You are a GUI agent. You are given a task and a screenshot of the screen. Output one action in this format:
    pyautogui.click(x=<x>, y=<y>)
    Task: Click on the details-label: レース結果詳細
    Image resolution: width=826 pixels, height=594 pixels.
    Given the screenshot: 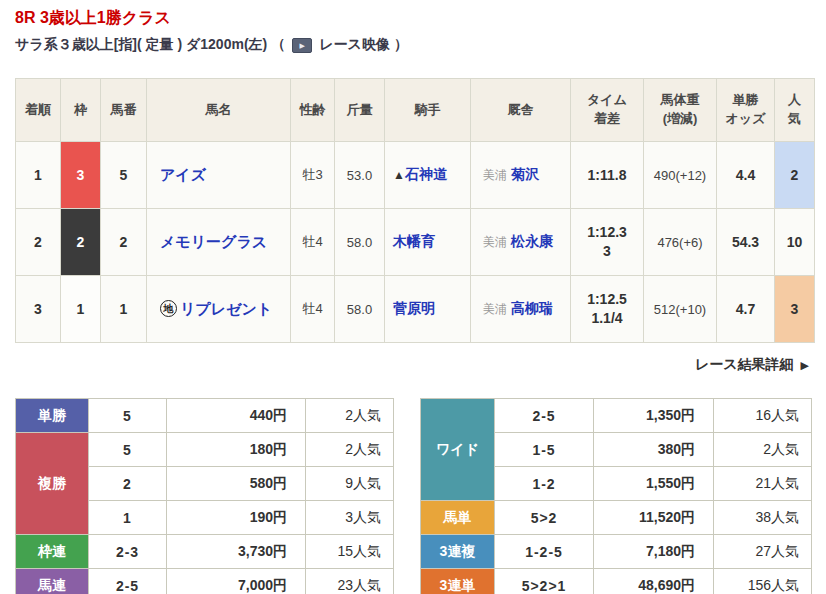 What is the action you would take?
    pyautogui.click(x=744, y=365)
    